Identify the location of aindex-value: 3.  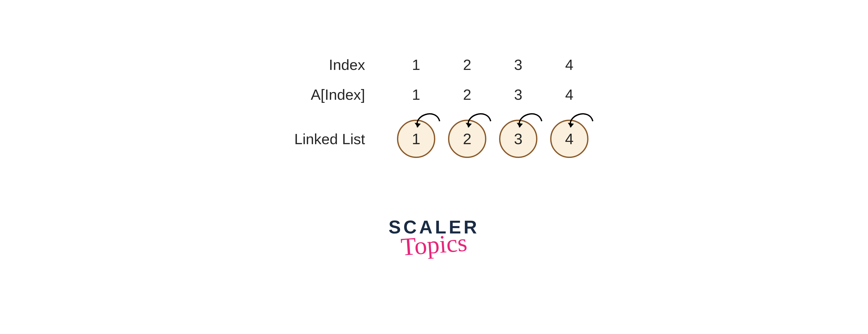
(518, 94).